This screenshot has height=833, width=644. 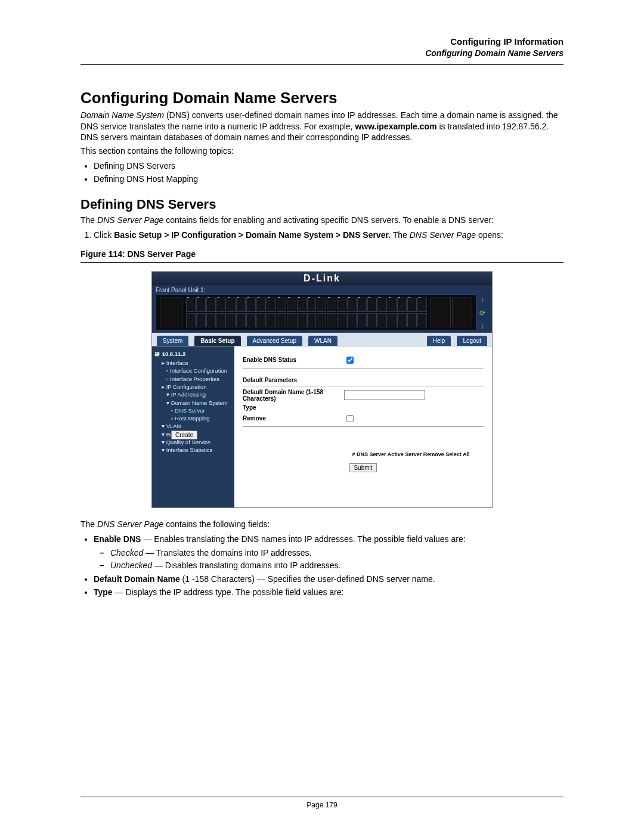 What do you see at coordinates (322, 797) in the screenshot?
I see `footer-rule` at bounding box center [322, 797].